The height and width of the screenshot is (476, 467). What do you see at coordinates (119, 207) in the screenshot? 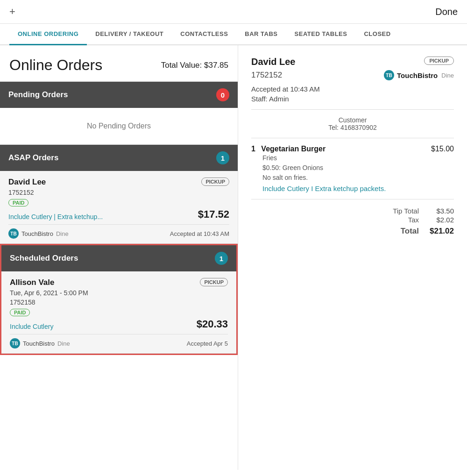
I see `asap-order-david-lee: David Lee PICKUP 1752152 PAID Include Cu…` at bounding box center [119, 207].